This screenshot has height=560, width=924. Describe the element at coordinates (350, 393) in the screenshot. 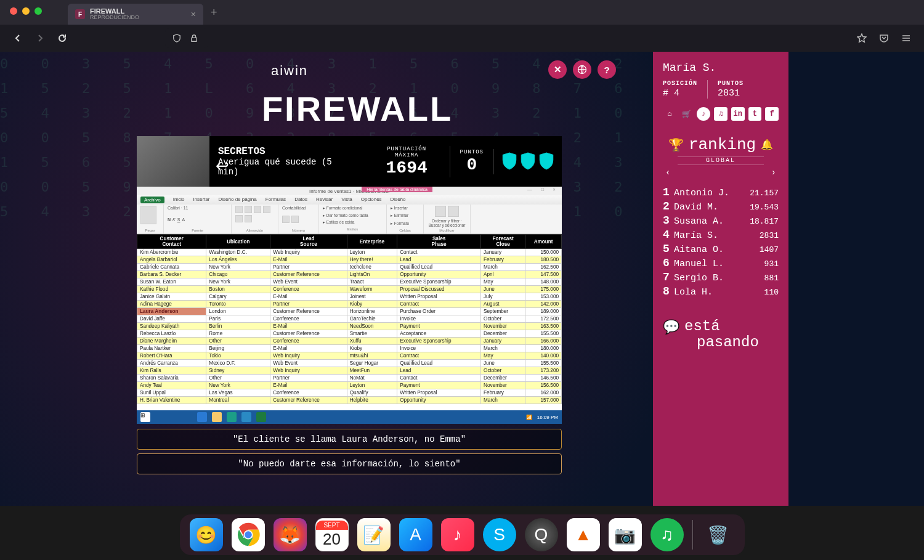

I see `table-row: Sunil UppalLas VegasConferenceQuaalifyWr…` at that location.